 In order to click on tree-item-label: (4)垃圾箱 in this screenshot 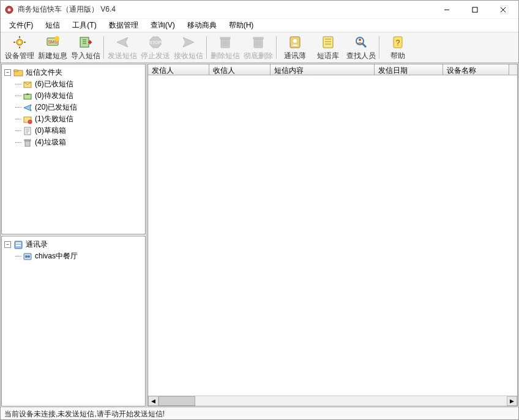, I will do `click(50, 142)`.